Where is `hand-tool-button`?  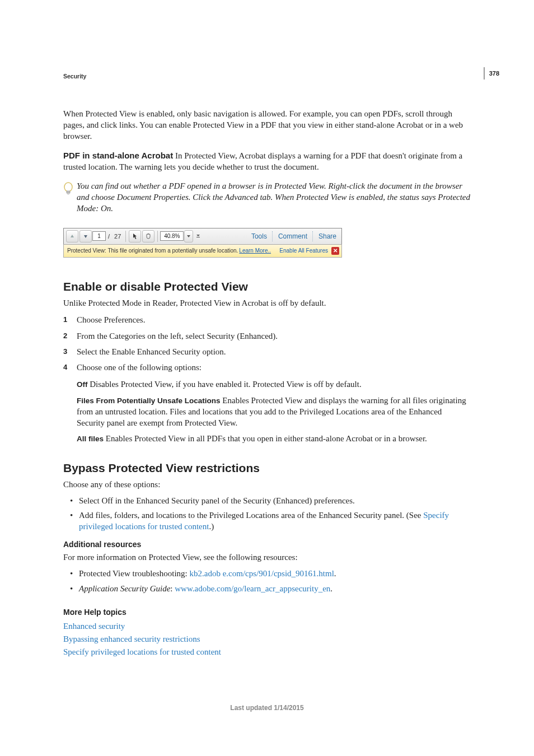
hand-tool-button is located at coordinates (148, 236).